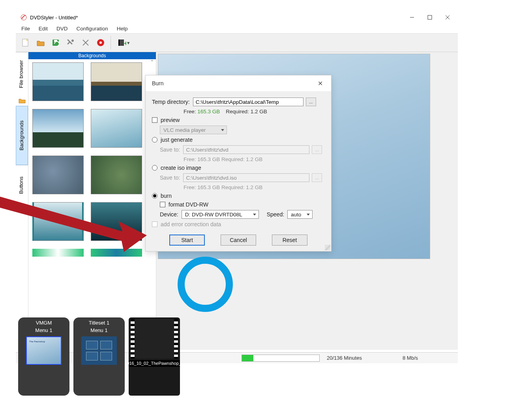  What do you see at coordinates (22, 74) in the screenshot?
I see `tab-file-browser: File browser` at bounding box center [22, 74].